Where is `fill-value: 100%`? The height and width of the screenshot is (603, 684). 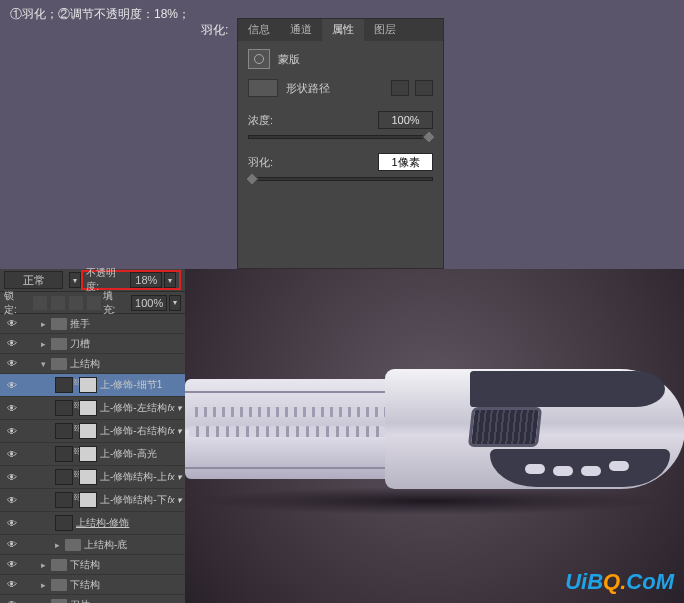 fill-value: 100% is located at coordinates (149, 303).